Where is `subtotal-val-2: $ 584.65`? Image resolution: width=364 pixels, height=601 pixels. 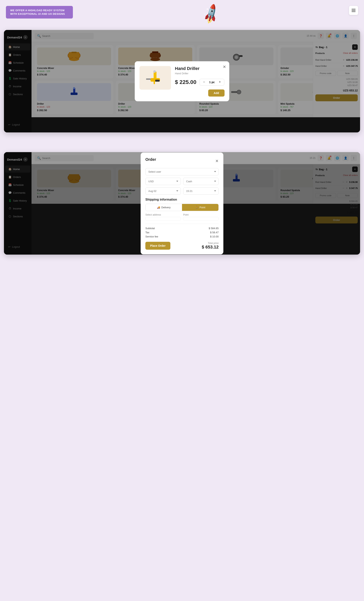 subtotal-val-2: $ 584.65 is located at coordinates (214, 228).